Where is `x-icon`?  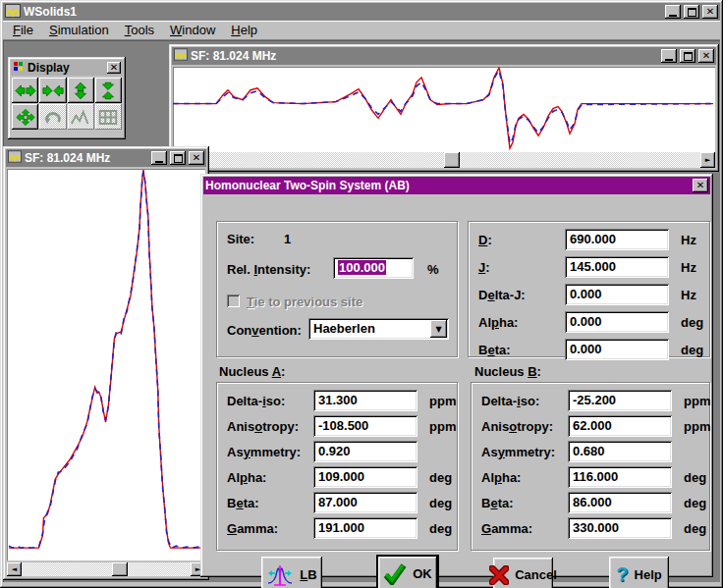 x-icon is located at coordinates (499, 575).